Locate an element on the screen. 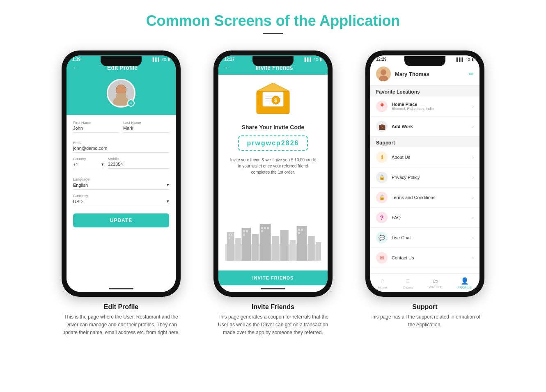  phone3-status-icons: ▌▌▌ 4G ▮ is located at coordinates (465, 60).